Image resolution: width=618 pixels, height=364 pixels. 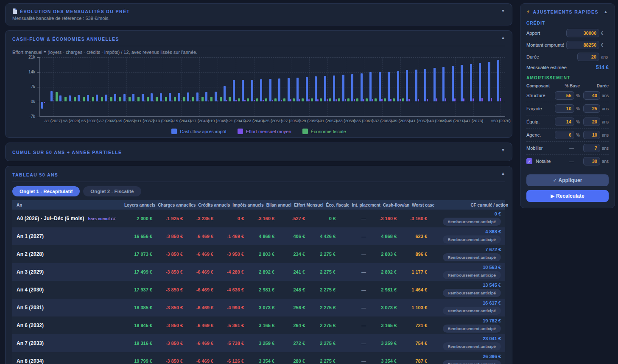 What do you see at coordinates (568, 109) in the screenshot?
I see `amort-row-facade: Façade % ans` at bounding box center [568, 109].